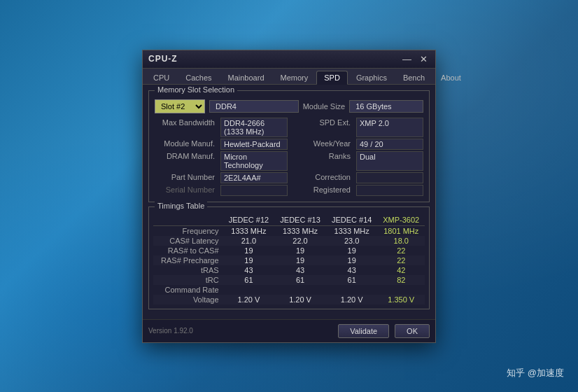 The height and width of the screenshot is (392, 578). What do you see at coordinates (402, 270) in the screenshot?
I see `timings-cell-4-3: 42` at bounding box center [402, 270].